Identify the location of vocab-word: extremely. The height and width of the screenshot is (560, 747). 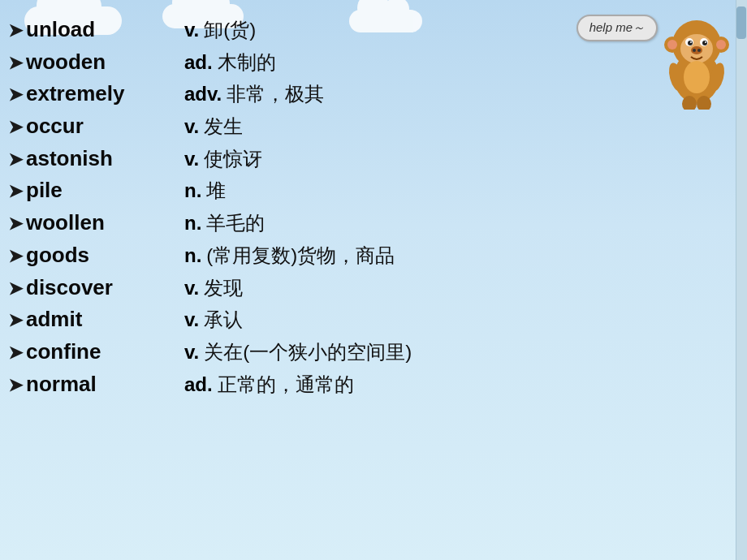
(106, 94).